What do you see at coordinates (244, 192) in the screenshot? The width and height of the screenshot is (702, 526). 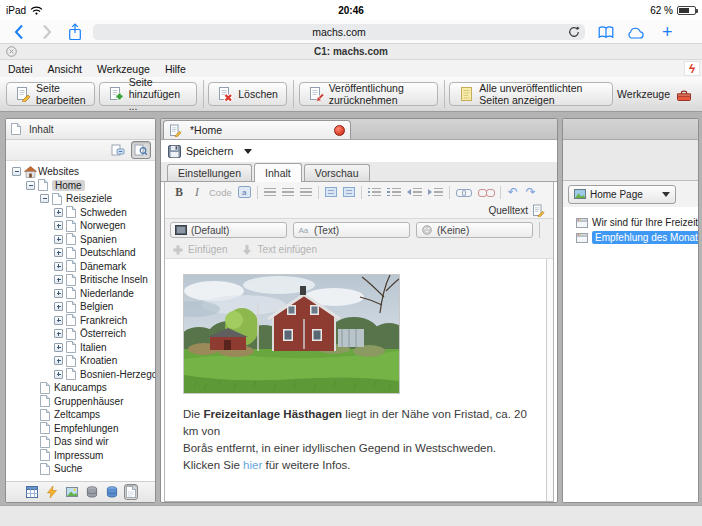 I see `inline-style-button: a` at bounding box center [244, 192].